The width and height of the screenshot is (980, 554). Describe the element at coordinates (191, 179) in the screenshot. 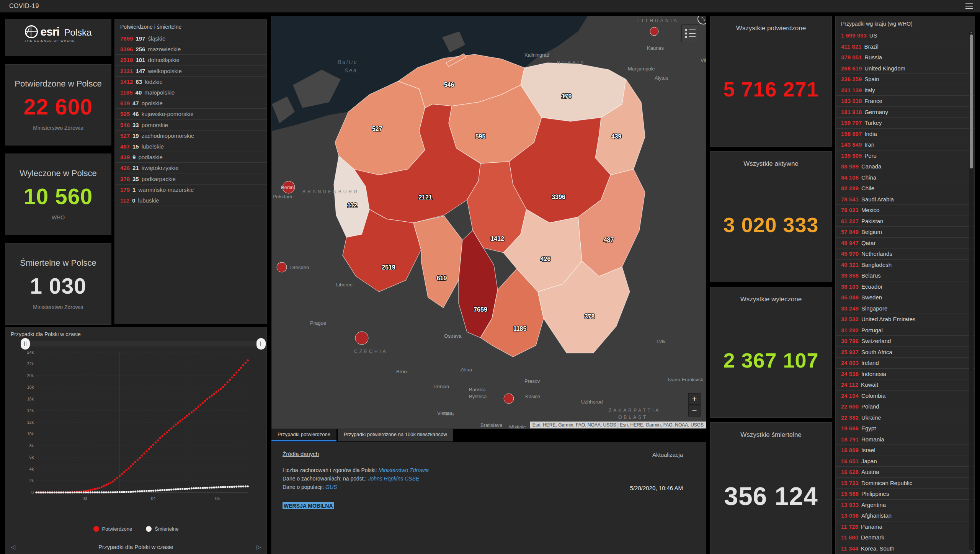

I see `voivodeship-row: 37835podkarpackie` at that location.